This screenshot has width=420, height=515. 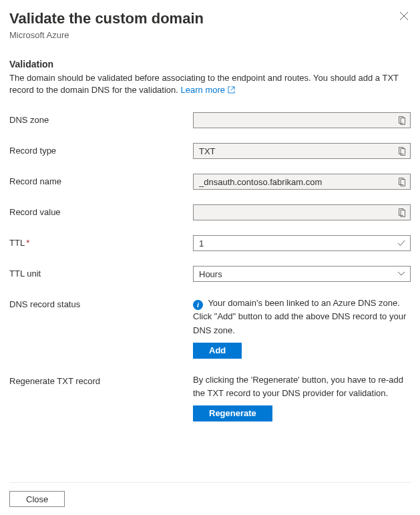 I want to click on chevron-down-icon, so click(x=401, y=274).